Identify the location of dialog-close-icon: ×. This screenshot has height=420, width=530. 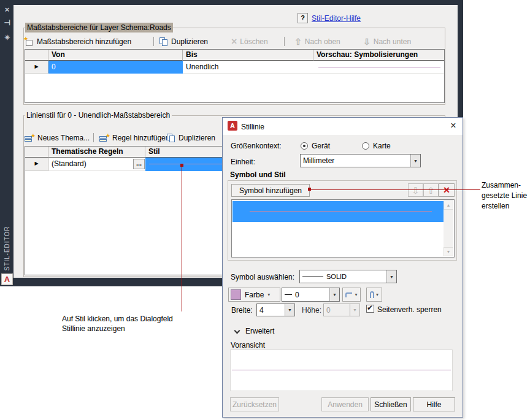
(453, 126).